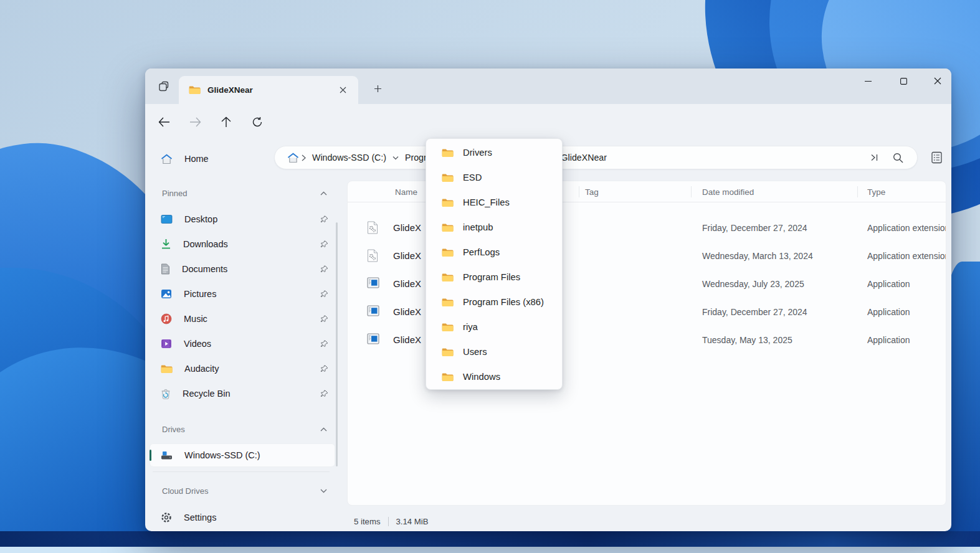 The image size is (980, 553). Describe the element at coordinates (164, 87) in the screenshot. I see `tab-list-button` at that location.